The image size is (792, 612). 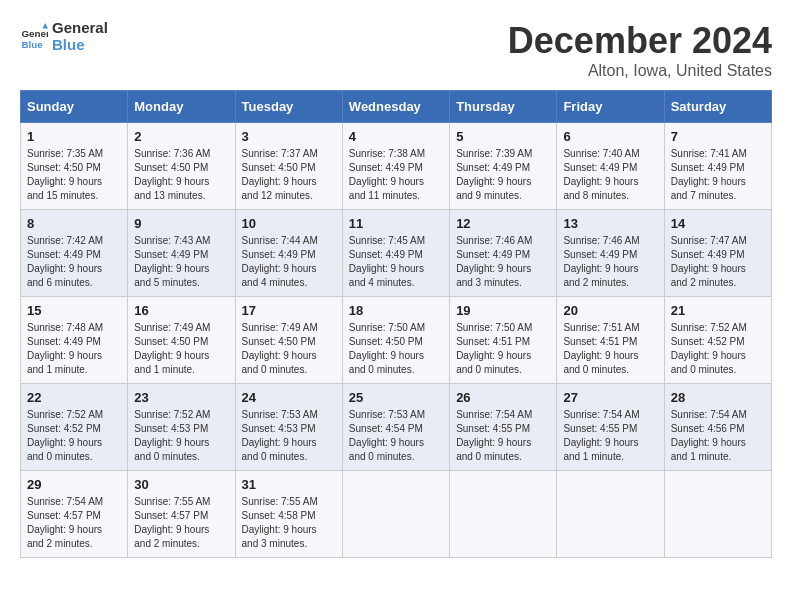 What do you see at coordinates (74, 107) in the screenshot?
I see `header-sunday: Sunday` at bounding box center [74, 107].